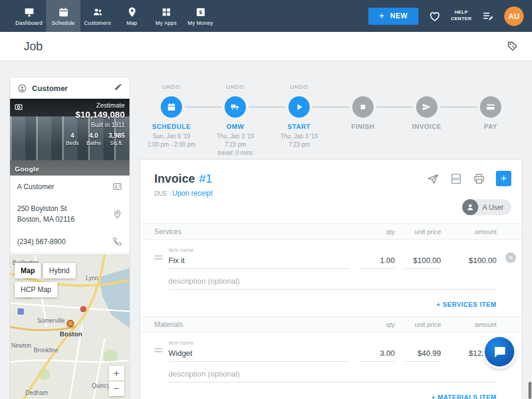 The width and height of the screenshot is (532, 399). What do you see at coordinates (116, 135) in the screenshot?
I see `stat-value: 3,985` at bounding box center [116, 135].